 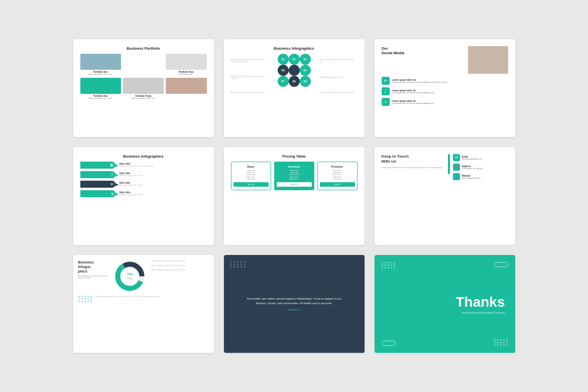 What do you see at coordinates (100, 65) in the screenshot?
I see `portfolio-item-two: Portfolio Two Add a paragraph, click to …` at bounding box center [100, 65].